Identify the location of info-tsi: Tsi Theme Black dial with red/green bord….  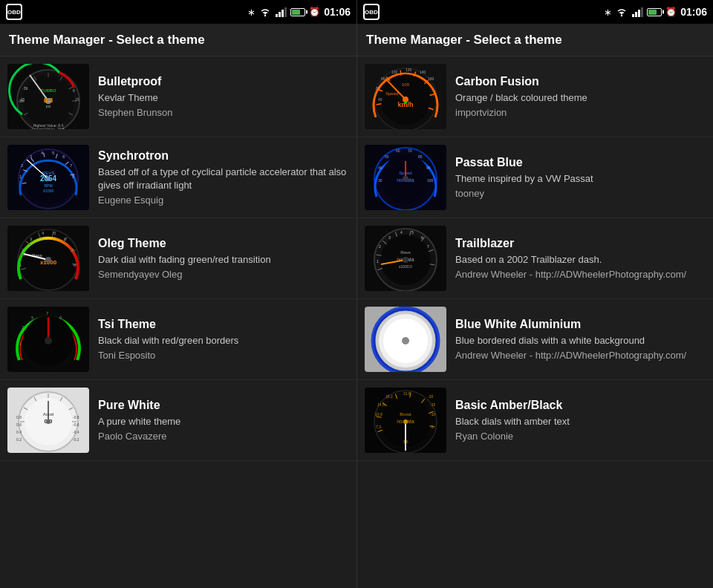
(224, 339).